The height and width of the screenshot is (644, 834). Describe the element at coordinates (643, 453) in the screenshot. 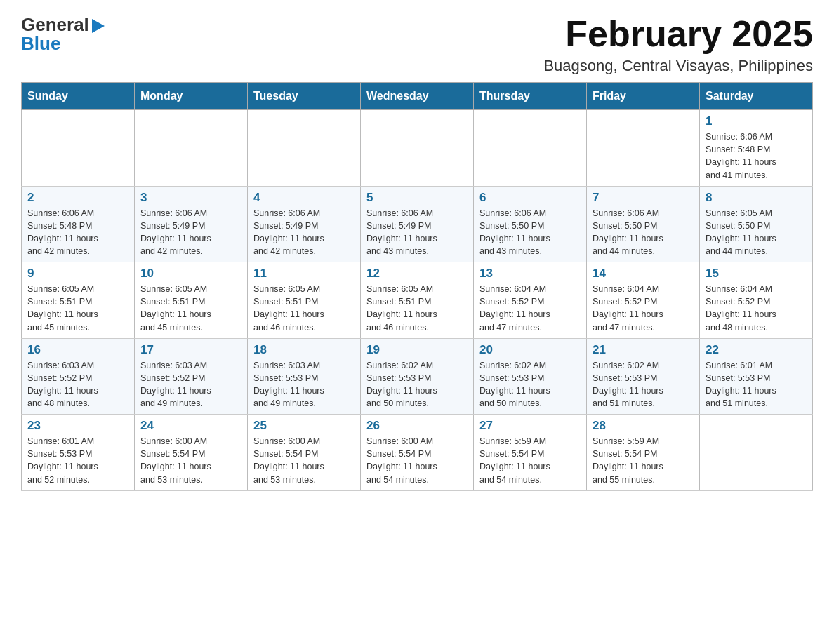

I see `calendar-cell-4-5: 28Sunrise: 5:59 AM Sunset: 5:54 PM Dayli…` at that location.